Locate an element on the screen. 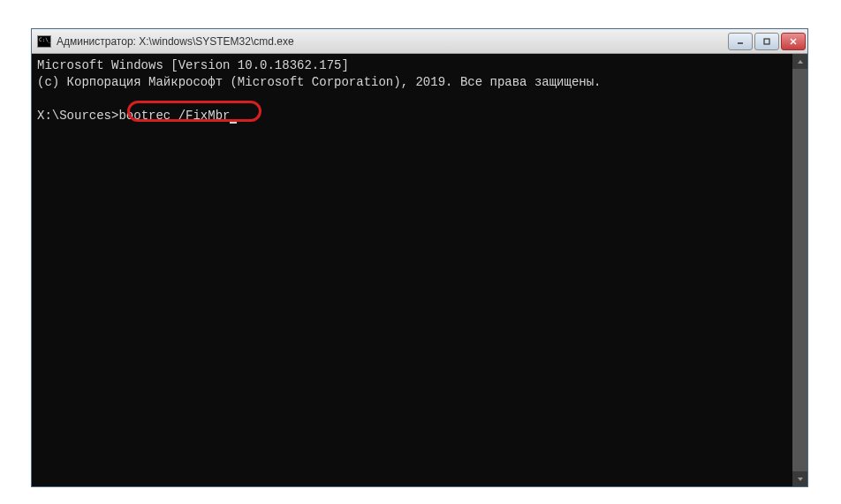  version-line: Microsoft Windows [Version 10.0.18362.17… is located at coordinates (193, 65).